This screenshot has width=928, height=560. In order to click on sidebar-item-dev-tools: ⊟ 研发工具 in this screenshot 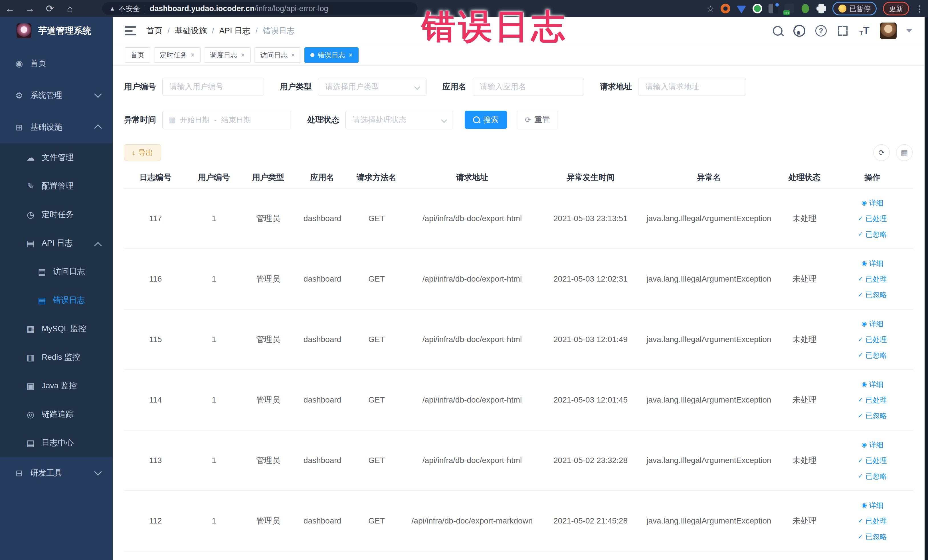, I will do `click(56, 473)`.